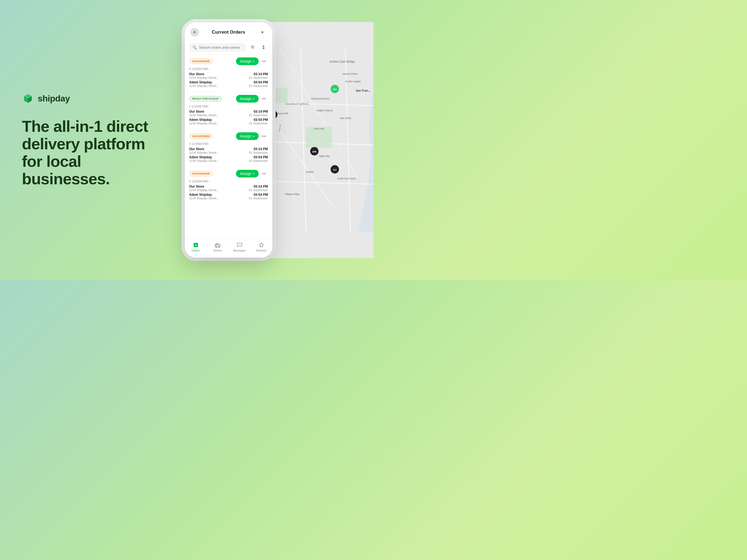 This screenshot has width=747, height=560. What do you see at coordinates (292, 194) in the screenshot?
I see `svg-text: Milagra Ridge` at bounding box center [292, 194].